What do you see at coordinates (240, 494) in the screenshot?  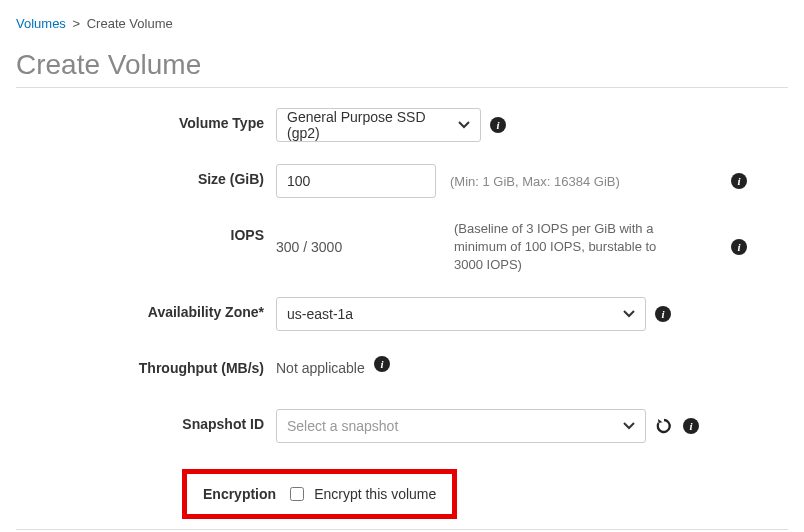 I see `label-encryption: Encryption` at bounding box center [240, 494].